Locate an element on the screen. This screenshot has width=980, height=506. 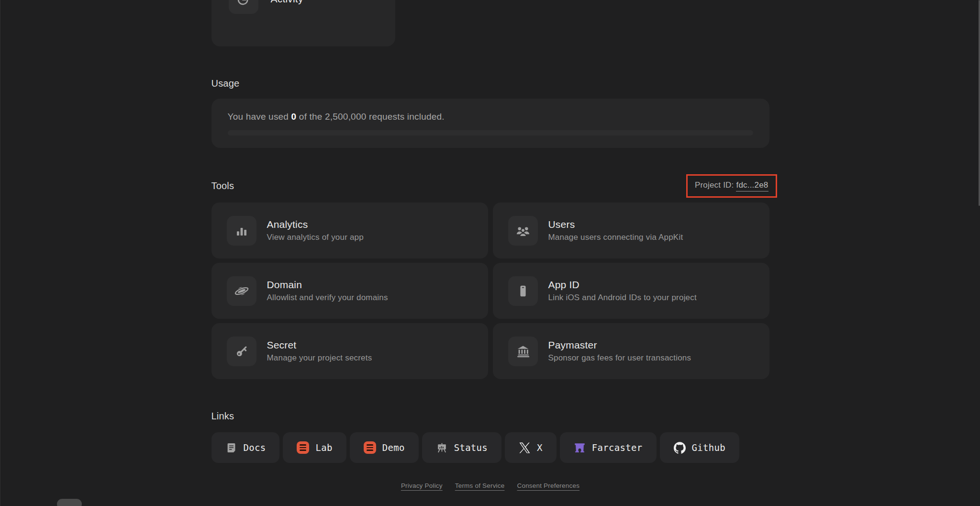
x-icon is located at coordinates (524, 448).